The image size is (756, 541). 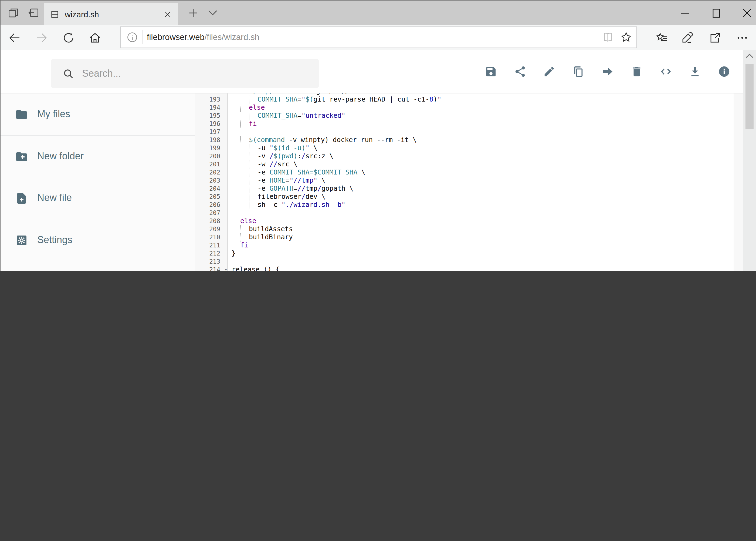 I want to click on code-line: 207, so click(x=469, y=213).